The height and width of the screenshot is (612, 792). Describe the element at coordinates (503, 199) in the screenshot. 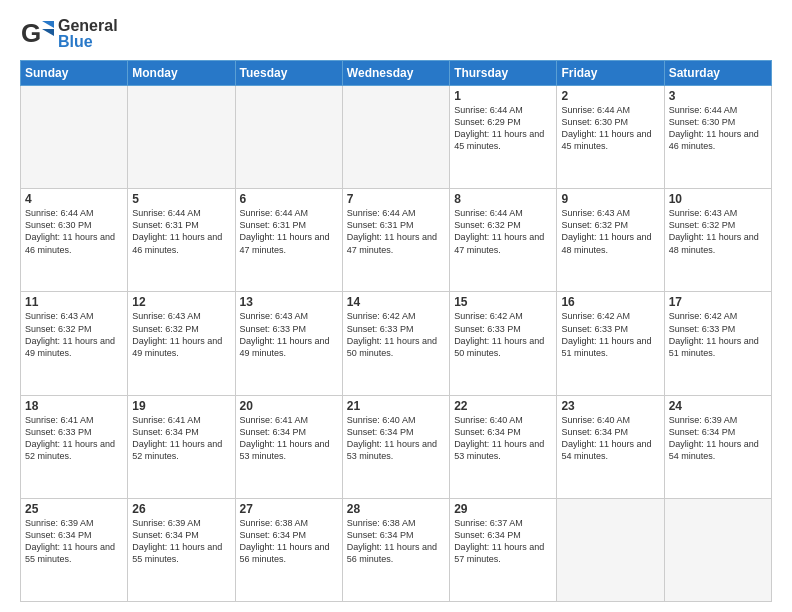

I see `day-number: 8` at that location.